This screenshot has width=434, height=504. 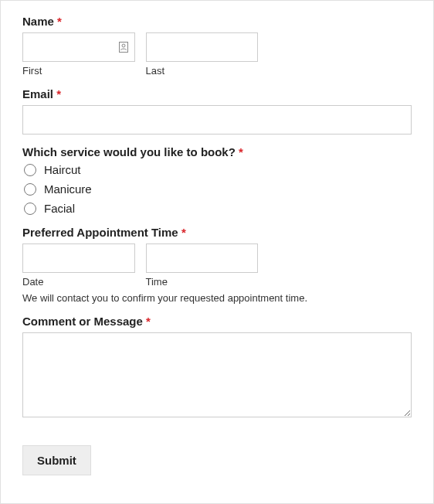 I want to click on last-name-input, so click(x=202, y=47).